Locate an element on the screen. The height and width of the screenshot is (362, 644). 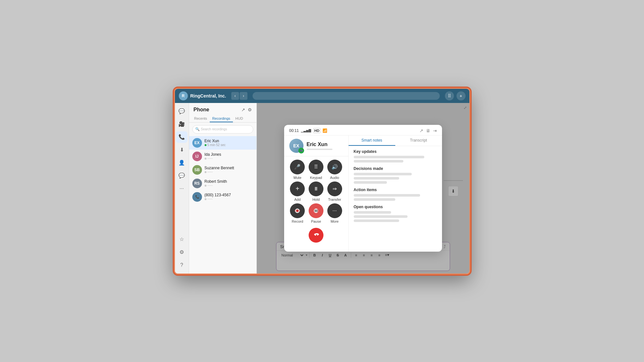
avatar: R is located at coordinates (183, 96).